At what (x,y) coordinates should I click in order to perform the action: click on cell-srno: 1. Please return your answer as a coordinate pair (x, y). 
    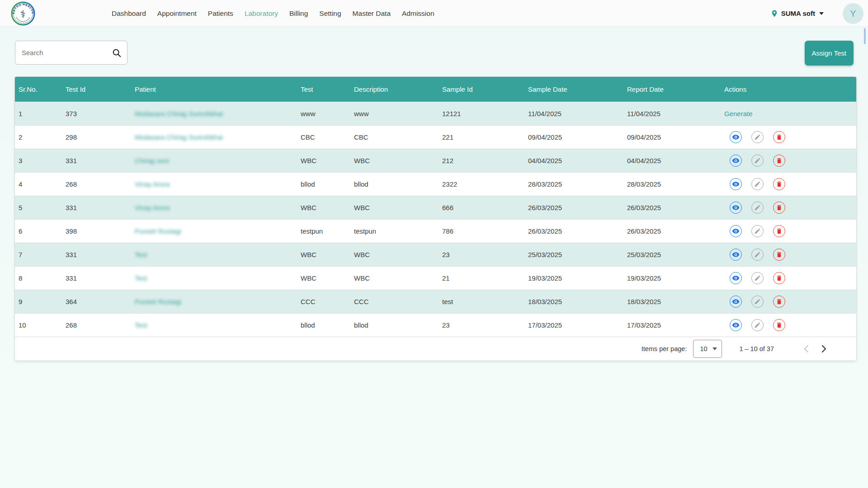
    Looking at the image, I should click on (38, 113).